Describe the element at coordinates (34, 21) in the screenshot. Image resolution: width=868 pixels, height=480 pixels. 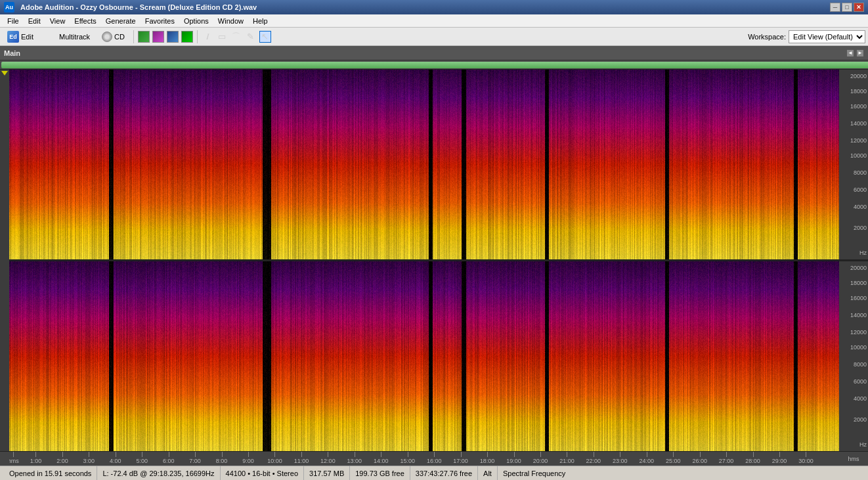
I see `menu-item-edit: Edit` at that location.